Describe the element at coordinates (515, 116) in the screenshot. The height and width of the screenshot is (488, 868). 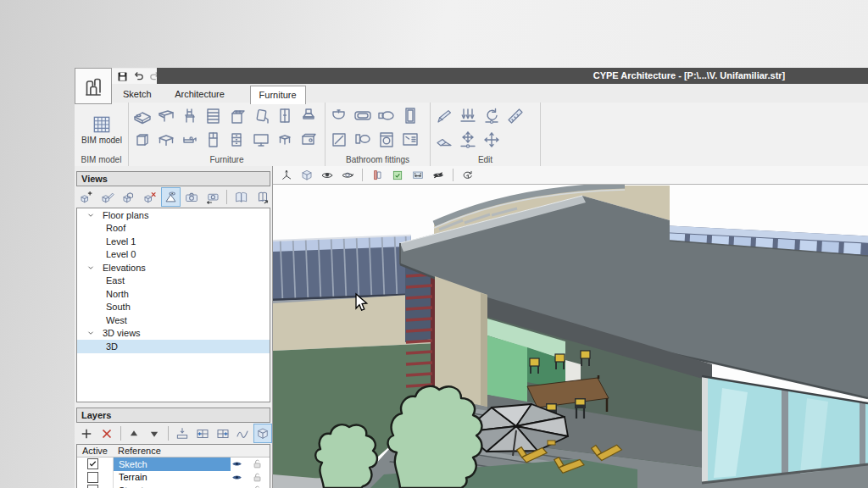
I see `measure-icon` at that location.